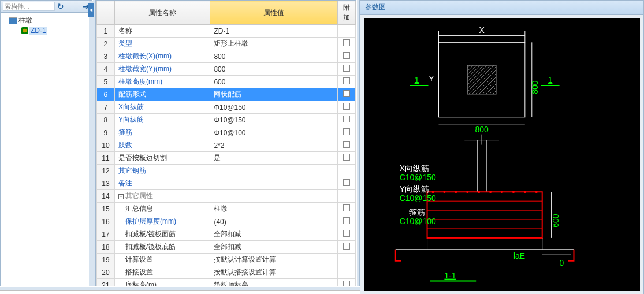 The height and width of the screenshot is (294, 644). I want to click on prop-name: 搭接设置, so click(162, 273).